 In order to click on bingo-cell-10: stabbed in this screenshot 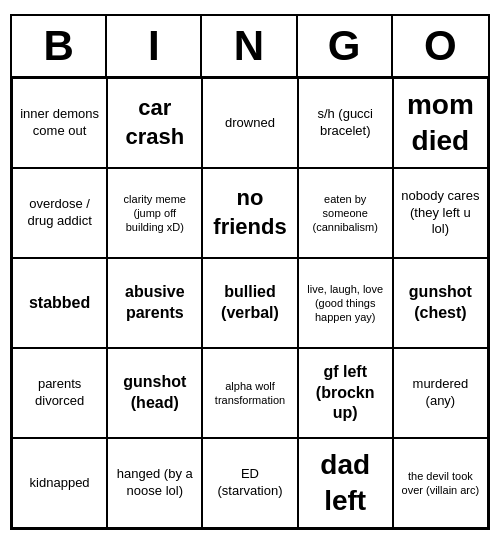, I will do `click(60, 303)`.